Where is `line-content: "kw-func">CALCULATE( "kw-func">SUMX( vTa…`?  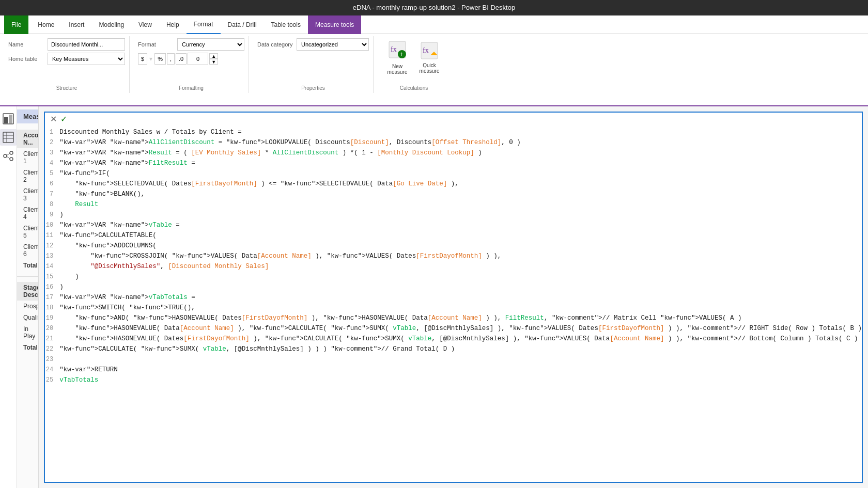
line-content: "kw-func">CALCULATE( "kw-func">SUMX( vTa… is located at coordinates (257, 349).